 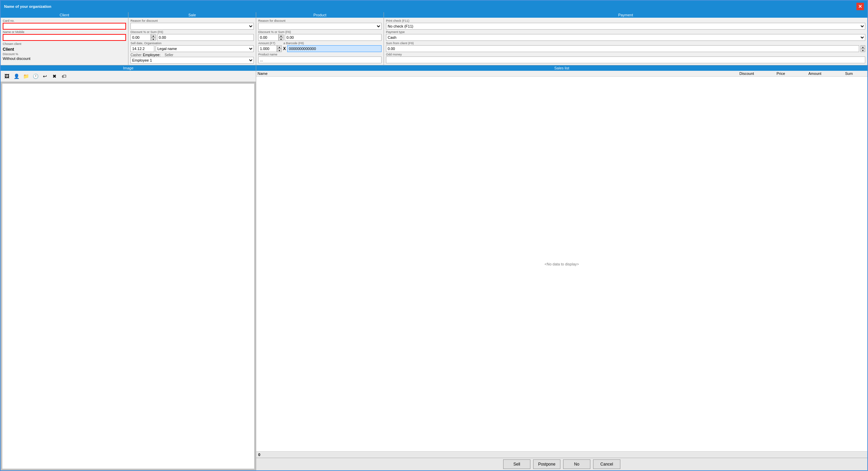 I want to click on discount-pct-product-input, so click(x=268, y=37).